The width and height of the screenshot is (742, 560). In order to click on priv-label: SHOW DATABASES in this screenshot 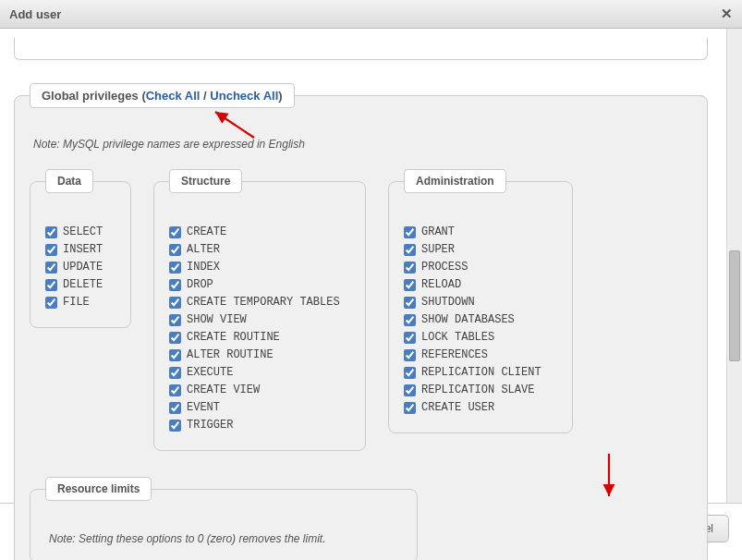, I will do `click(468, 320)`.